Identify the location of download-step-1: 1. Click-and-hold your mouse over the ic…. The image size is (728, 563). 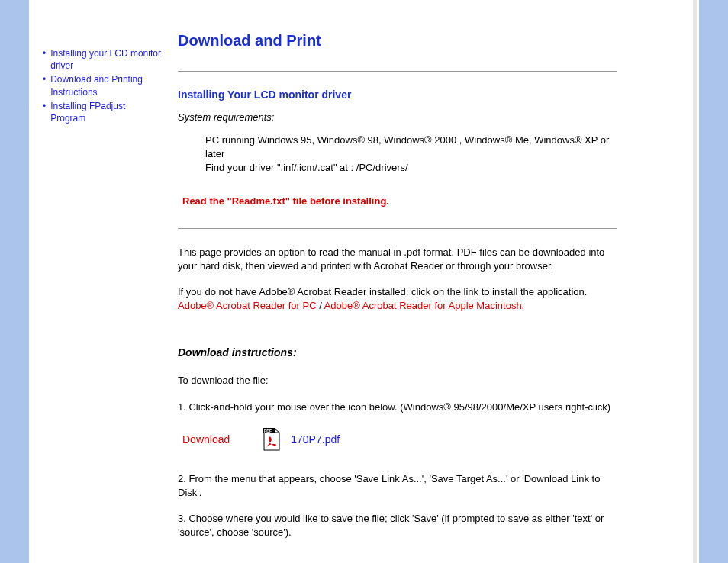
(397, 407).